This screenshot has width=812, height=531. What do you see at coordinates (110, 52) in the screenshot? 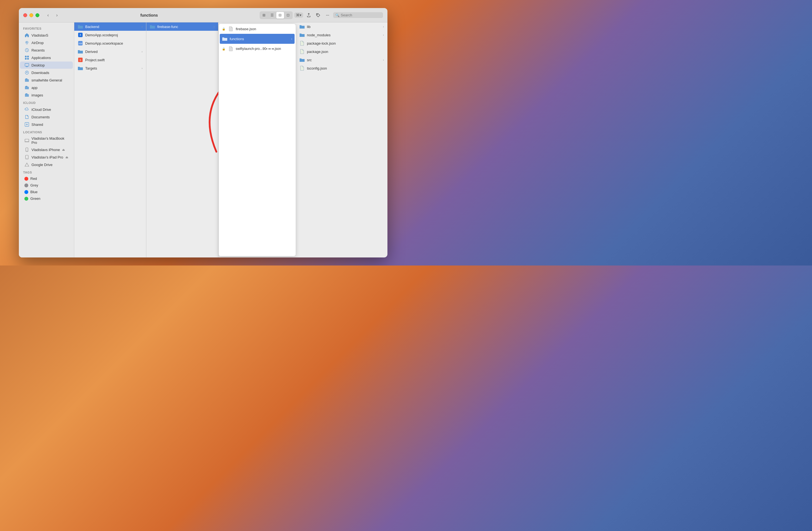
I see `col1-derived: Derived ›` at bounding box center [110, 52].